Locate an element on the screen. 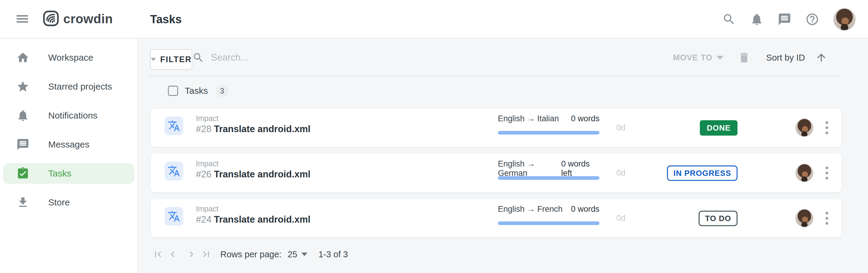 The width and height of the screenshot is (868, 273). list-title: Tasks is located at coordinates (196, 91).